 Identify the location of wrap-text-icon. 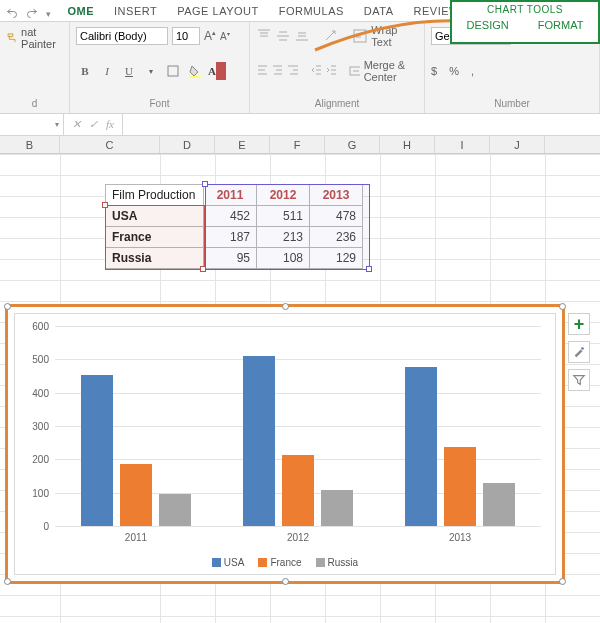
(360, 36).